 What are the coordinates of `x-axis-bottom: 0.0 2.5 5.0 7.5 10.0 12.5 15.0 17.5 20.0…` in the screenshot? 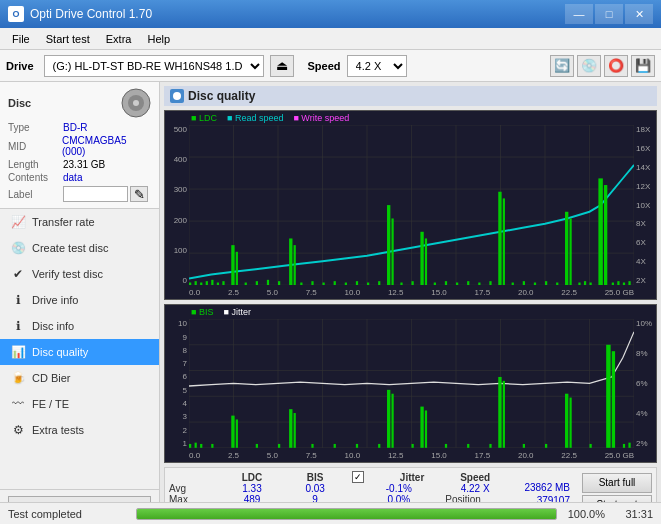 It's located at (412, 456).